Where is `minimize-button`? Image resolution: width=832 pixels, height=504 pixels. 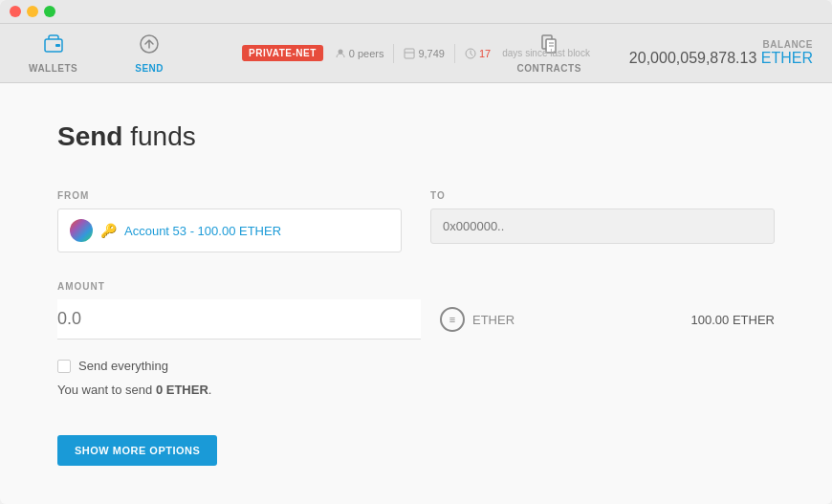 minimize-button is located at coordinates (33, 11).